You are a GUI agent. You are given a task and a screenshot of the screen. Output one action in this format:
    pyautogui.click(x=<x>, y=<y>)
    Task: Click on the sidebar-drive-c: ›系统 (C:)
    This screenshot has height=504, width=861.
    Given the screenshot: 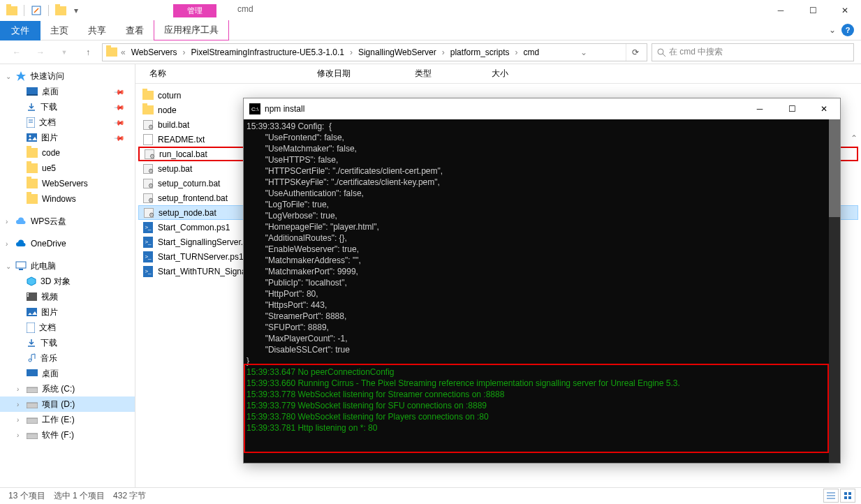 What is the action you would take?
    pyautogui.click(x=67, y=389)
    